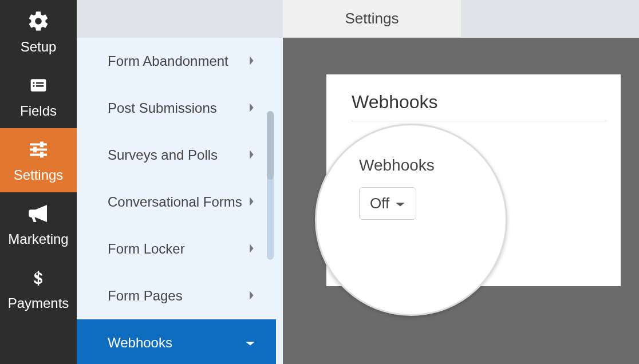 This screenshot has width=639, height=364. What do you see at coordinates (39, 303) in the screenshot?
I see `nav-label: Payments` at bounding box center [39, 303].